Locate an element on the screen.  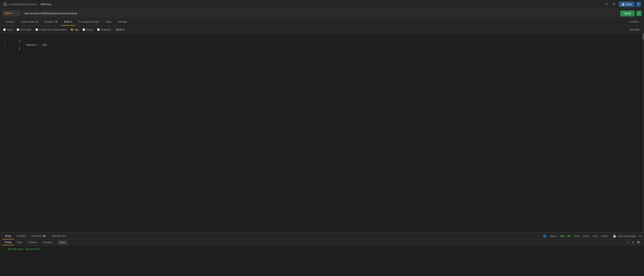
save-example-label: Save as example is located at coordinates (627, 236).